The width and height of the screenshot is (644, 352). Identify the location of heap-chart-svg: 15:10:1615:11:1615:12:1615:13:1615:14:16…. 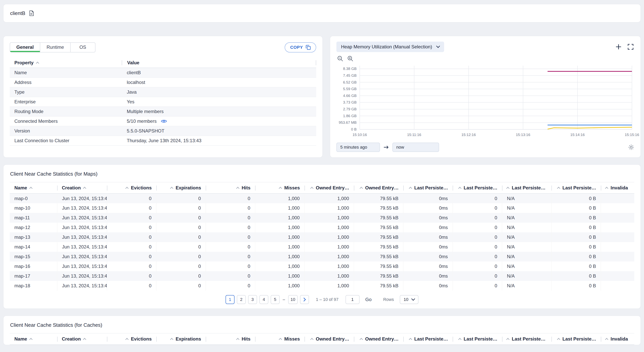
(486, 100).